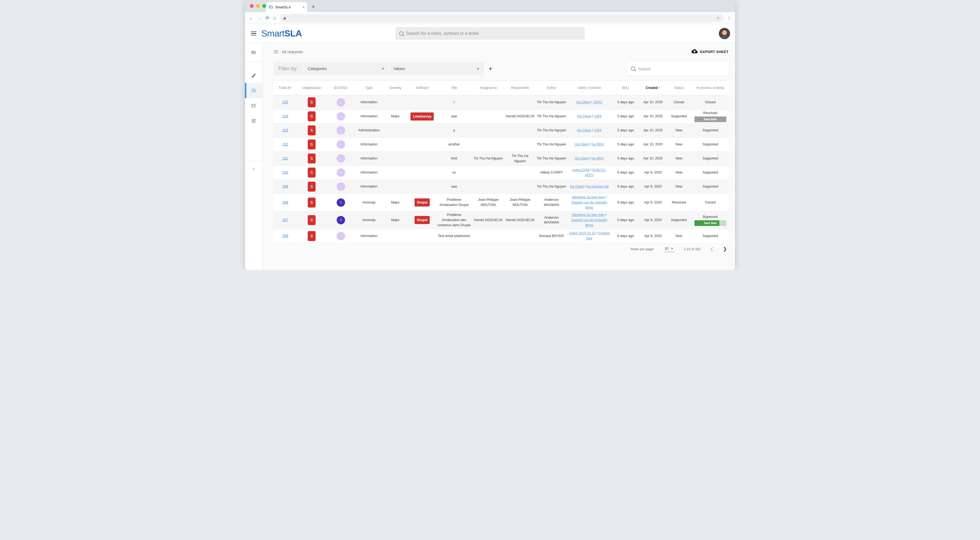  Describe the element at coordinates (285, 102) in the screenshot. I see `ticket-link: 215` at that location.